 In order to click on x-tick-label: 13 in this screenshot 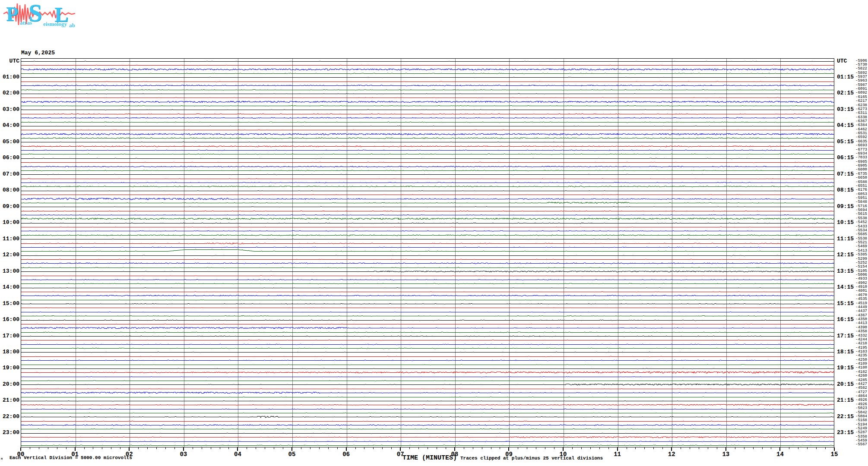, I will do `click(726, 455)`.